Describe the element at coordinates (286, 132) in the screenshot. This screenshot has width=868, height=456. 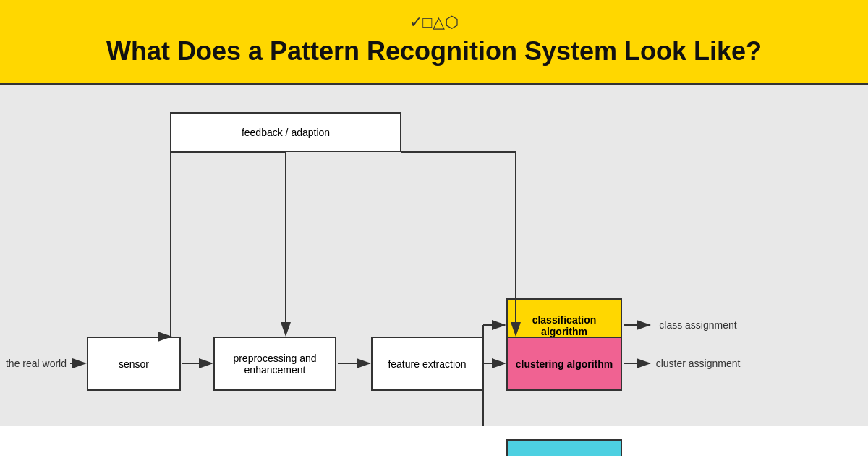
I see `feedback-box: feedback / adaption` at that location.